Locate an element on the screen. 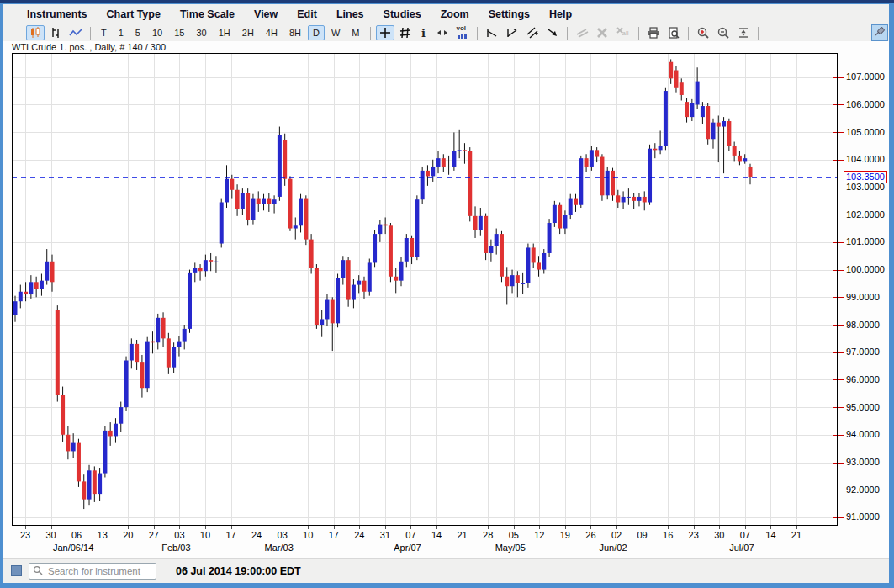 This screenshot has height=588, width=894. menu-item-instruments: Instruments is located at coordinates (57, 14).